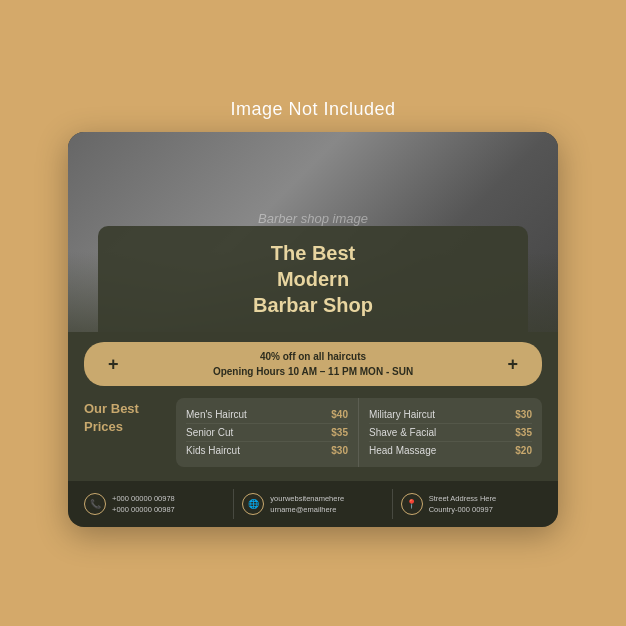  I want to click on price-name: Shave & Facial, so click(402, 432).